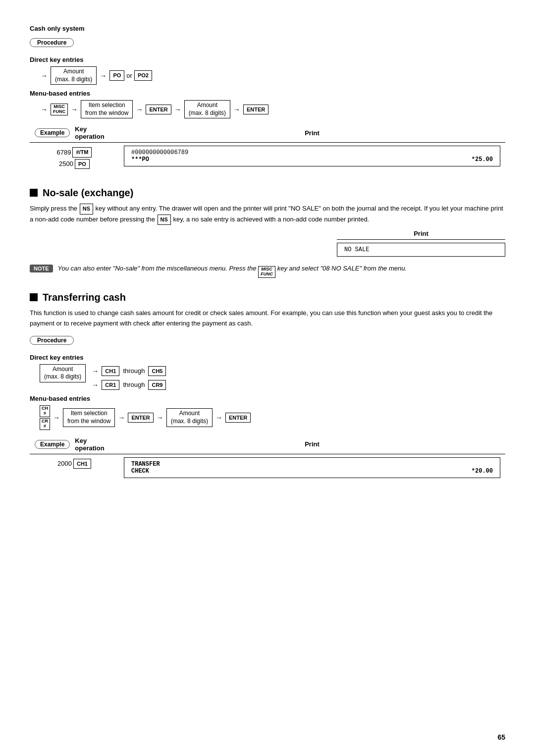  What do you see at coordinates (157, 371) in the screenshot?
I see `ch5-key: CH5` at bounding box center [157, 371].